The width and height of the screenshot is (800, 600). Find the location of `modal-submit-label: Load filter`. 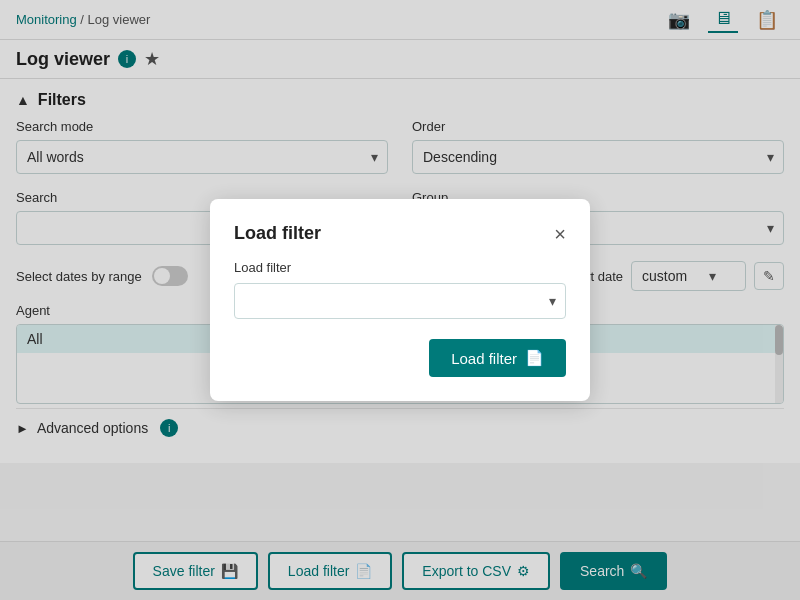

modal-submit-label: Load filter is located at coordinates (484, 358).